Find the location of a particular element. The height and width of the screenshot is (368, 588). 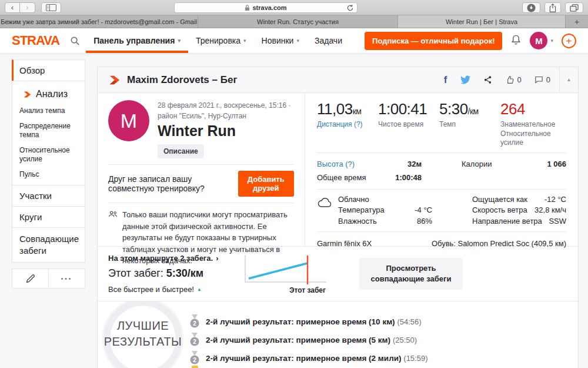

browser-tab-gmail: Бежим уже завтра зимний забег! - mzdorov… is located at coordinates (99, 21).